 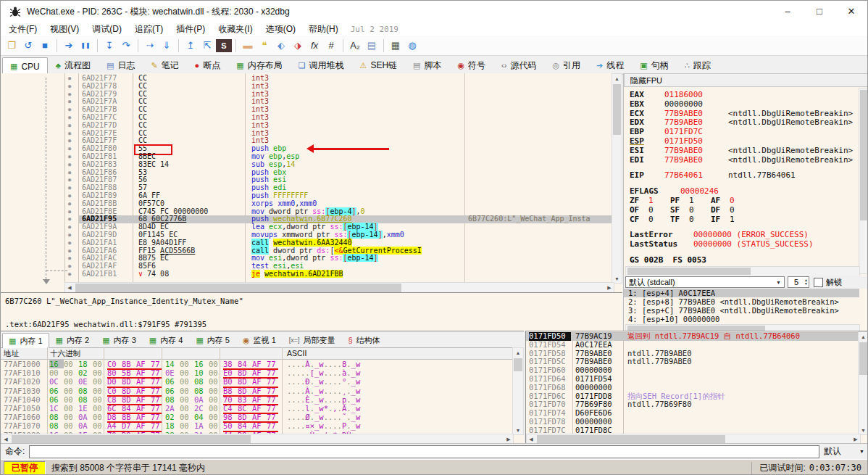 I want to click on unlock-checkbox: 解锁, so click(x=827, y=283).